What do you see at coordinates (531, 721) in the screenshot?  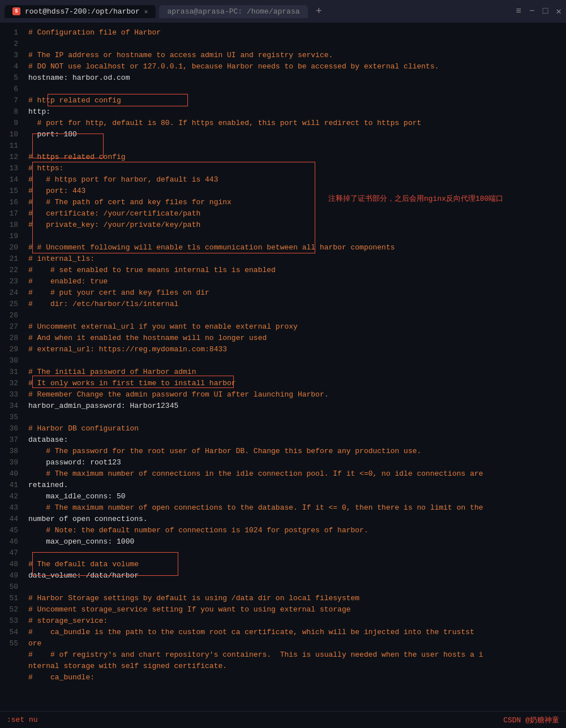 I see `csdn-label: CSDN @奶糖神童` at bounding box center [531, 721].